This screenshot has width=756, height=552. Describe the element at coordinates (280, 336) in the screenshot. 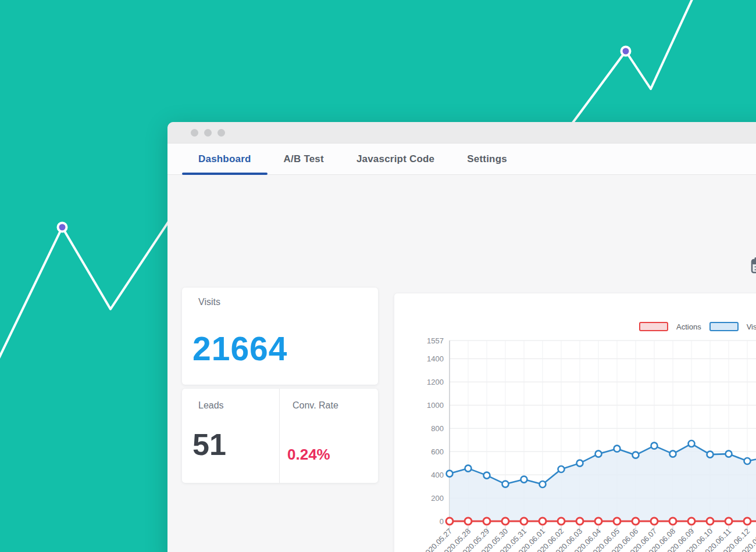

I see `visits-card: Visits 21664` at that location.